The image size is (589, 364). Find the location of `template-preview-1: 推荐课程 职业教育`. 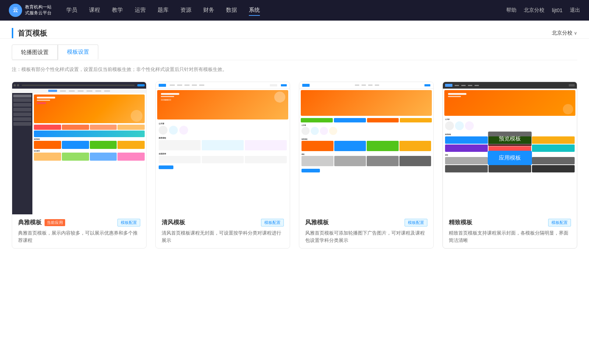

template-preview-1: 推荐课程 职业教育 is located at coordinates (79, 148).